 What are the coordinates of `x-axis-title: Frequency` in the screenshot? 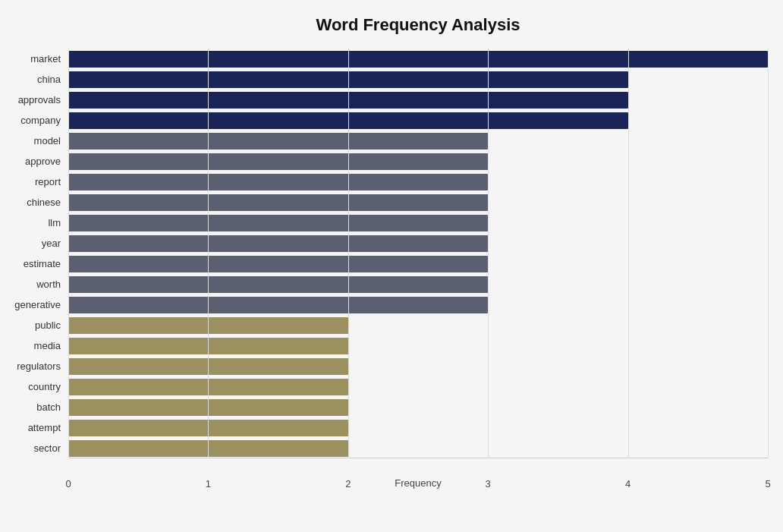 It's located at (418, 483).